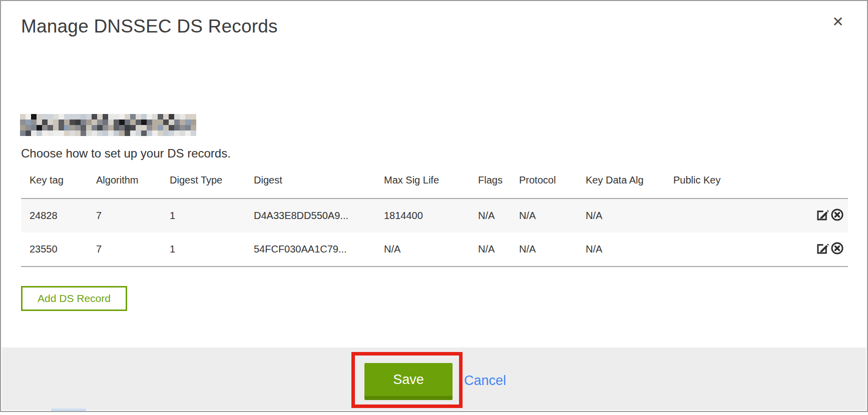  What do you see at coordinates (124, 184) in the screenshot?
I see `col-header-algorithm: Algorithm` at bounding box center [124, 184].